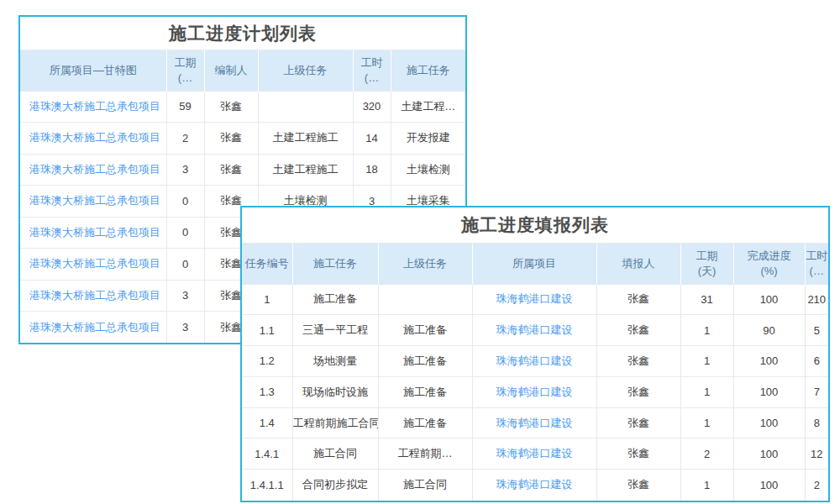  I want to click on col-header-author: 编制人, so click(231, 71).